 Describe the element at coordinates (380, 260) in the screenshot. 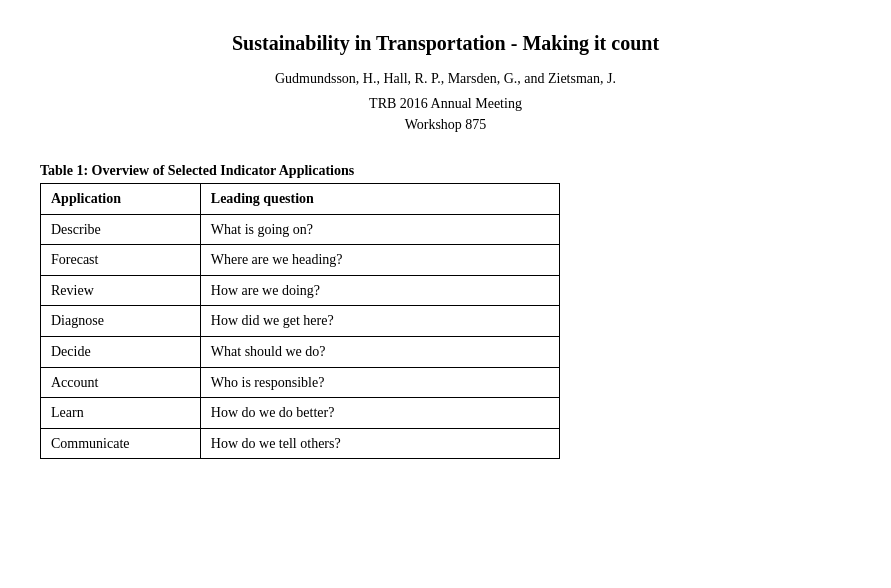

I see `cell-question: Where are we heading?` at that location.